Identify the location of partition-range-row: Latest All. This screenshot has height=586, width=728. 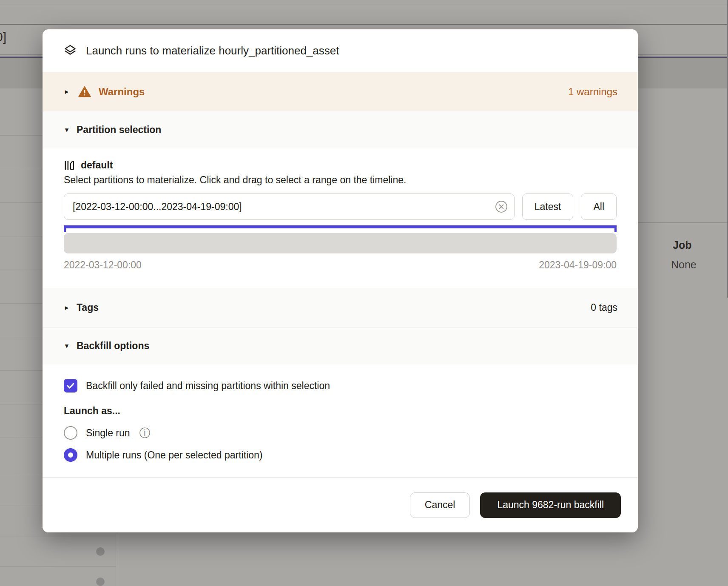
(340, 207).